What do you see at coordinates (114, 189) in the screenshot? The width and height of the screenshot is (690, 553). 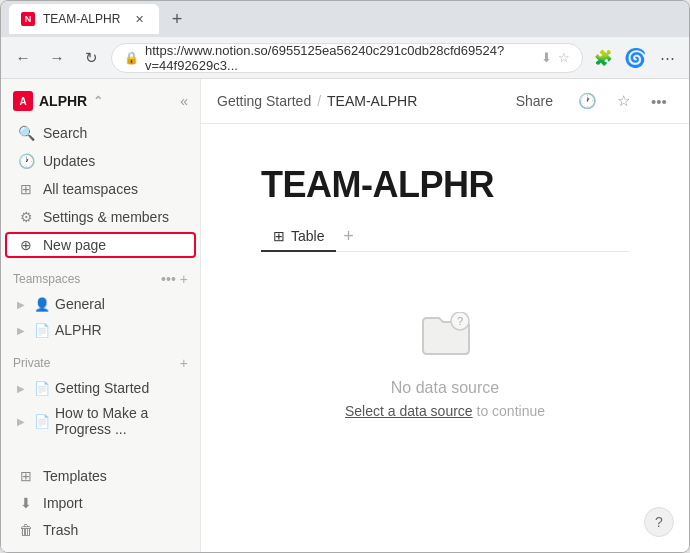 I see `all-teamspaces-label: All teamspaces` at bounding box center [114, 189].